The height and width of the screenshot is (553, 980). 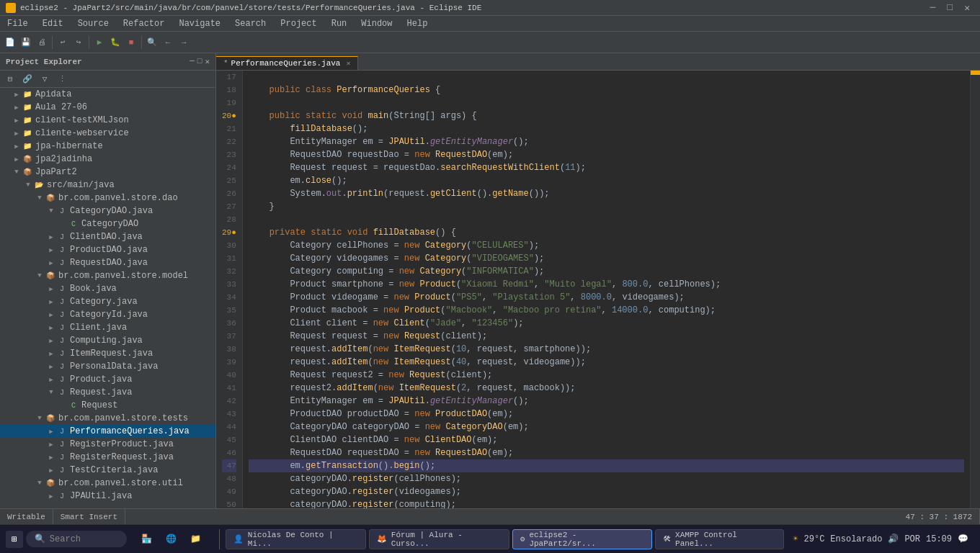 I want to click on sidebar-link-editor: 🔗, so click(x=27, y=79).